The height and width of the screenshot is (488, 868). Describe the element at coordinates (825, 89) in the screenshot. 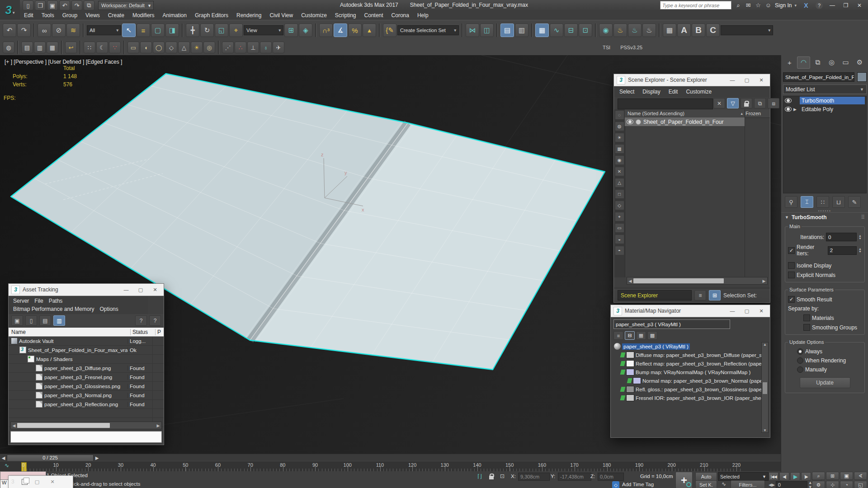

I see `modifier-list-dropdown: Modifier List▼` at that location.